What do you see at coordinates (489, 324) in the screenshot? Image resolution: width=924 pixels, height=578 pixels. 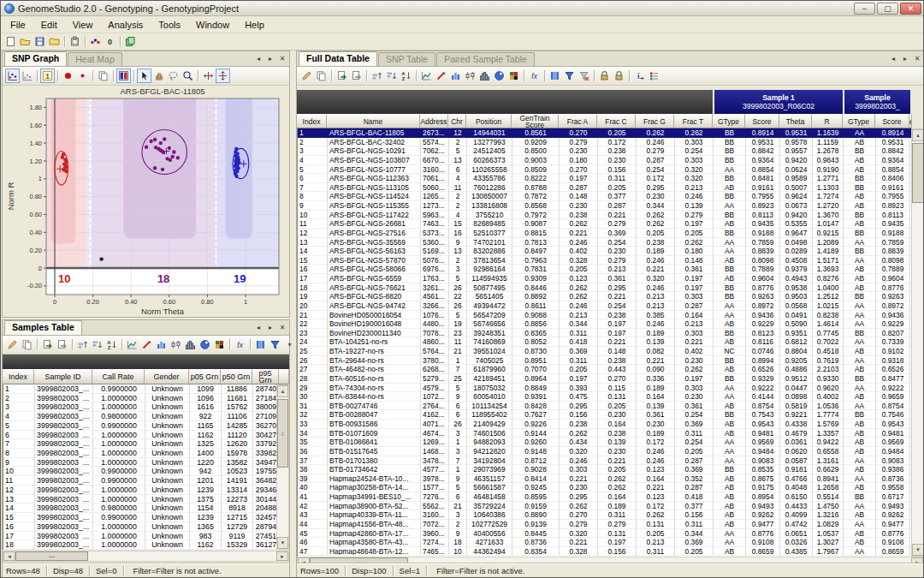 I see `cell: 56746656` at bounding box center [489, 324].